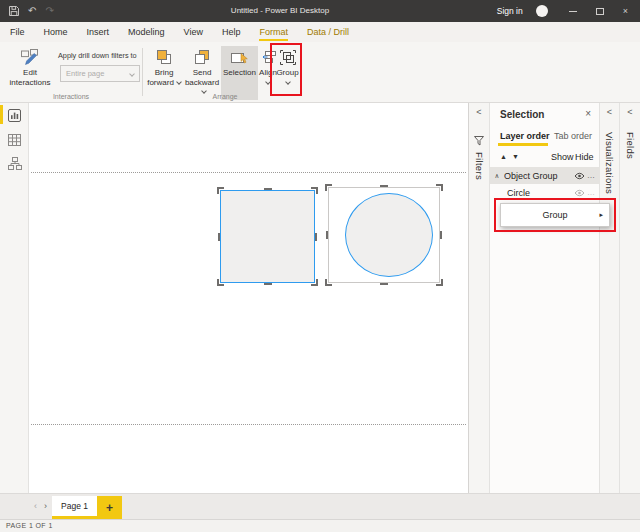 This screenshot has width=640, height=532. What do you see at coordinates (146, 32) in the screenshot?
I see `tab-modeling: Modeling` at bounding box center [146, 32].